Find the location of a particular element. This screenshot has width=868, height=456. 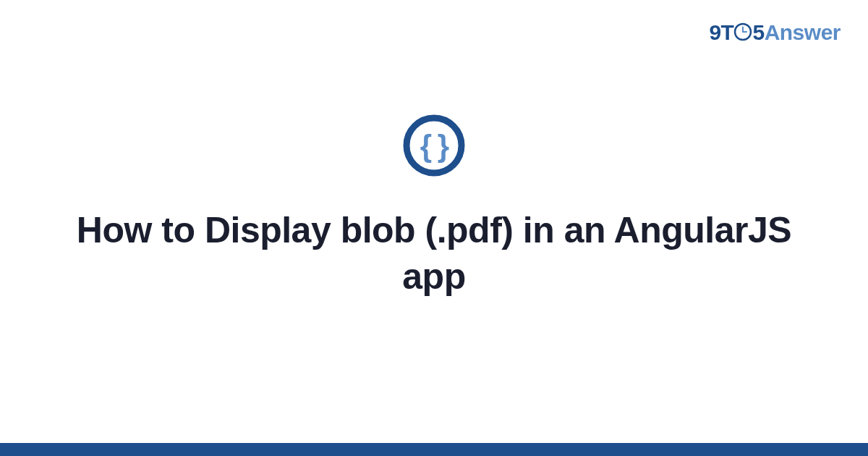

category-braces-icon: { } is located at coordinates (434, 147).